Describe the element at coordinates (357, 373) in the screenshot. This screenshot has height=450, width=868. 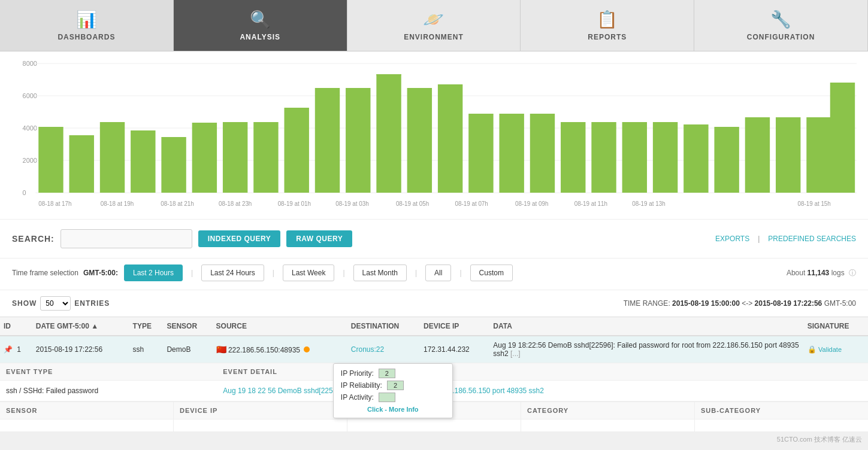
I see `tooltip-priority-label: IP Priority:` at that location.